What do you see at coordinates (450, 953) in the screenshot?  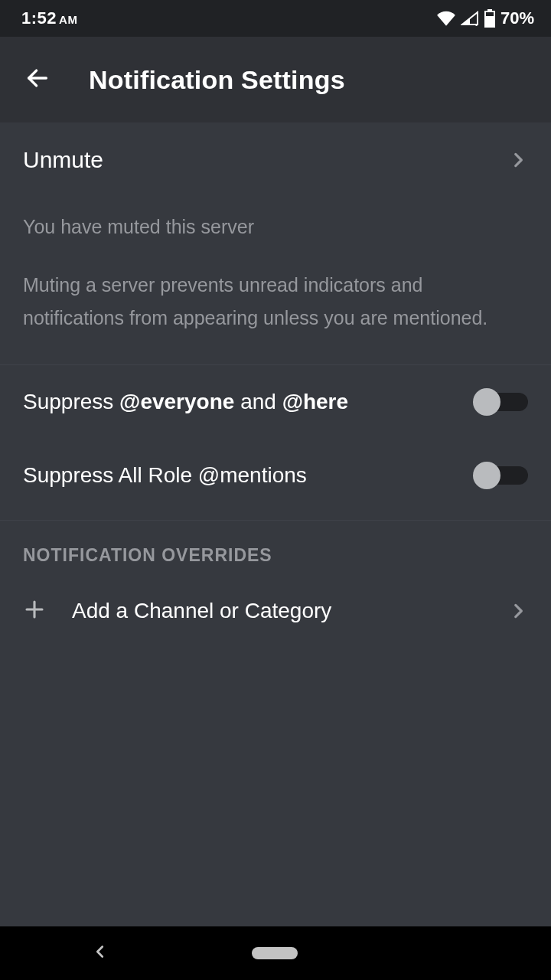 I see `nav-spacer` at bounding box center [450, 953].